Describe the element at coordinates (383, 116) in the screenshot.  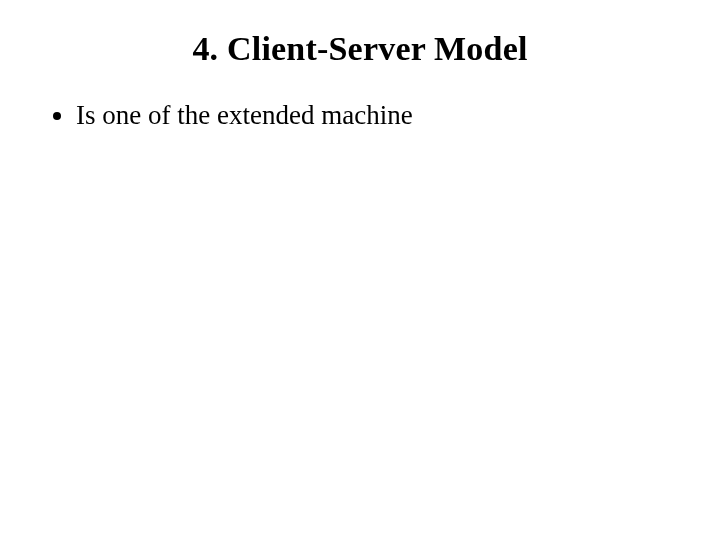
I see `list-item: Is one of the extended machine` at that location.